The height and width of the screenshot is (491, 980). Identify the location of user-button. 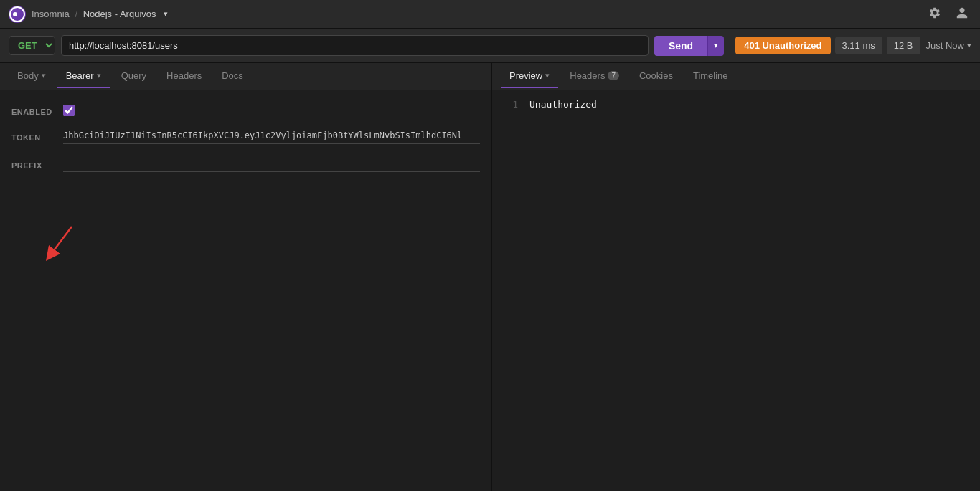
(962, 14).